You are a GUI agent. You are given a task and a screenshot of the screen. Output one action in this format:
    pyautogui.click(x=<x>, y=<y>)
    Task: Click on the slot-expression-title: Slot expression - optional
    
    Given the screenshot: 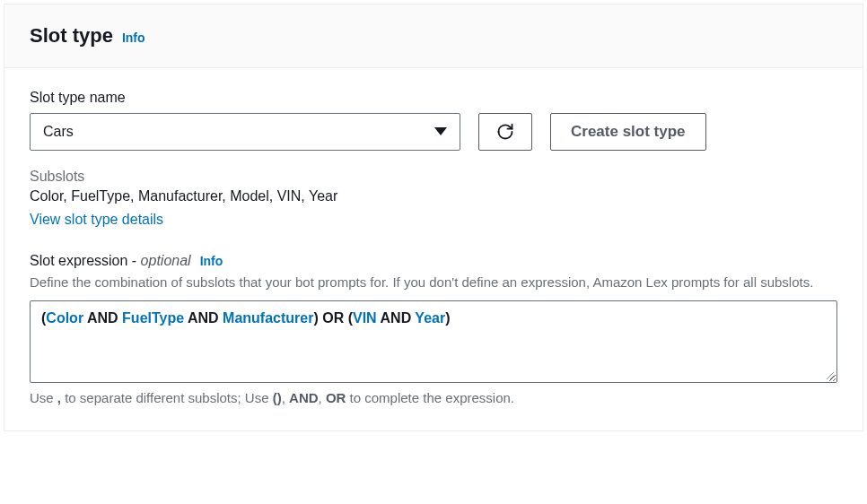 What is the action you would take?
    pyautogui.click(x=110, y=261)
    